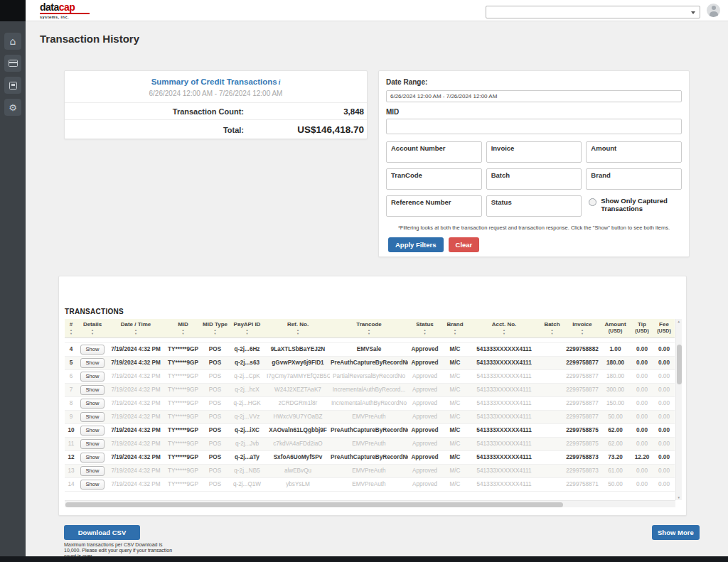  Describe the element at coordinates (215, 389) in the screenshot. I see `cell-mid_type: POS` at that location.